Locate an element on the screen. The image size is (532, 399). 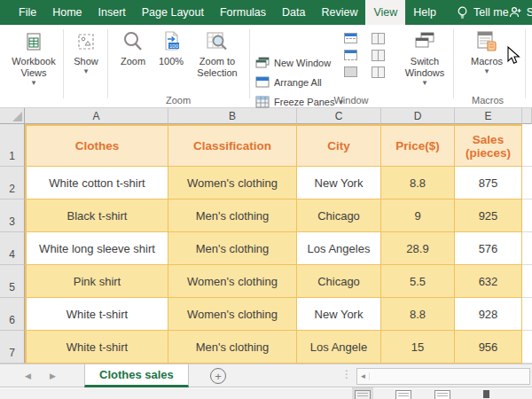
zoom-label: Zoom is located at coordinates (133, 62).